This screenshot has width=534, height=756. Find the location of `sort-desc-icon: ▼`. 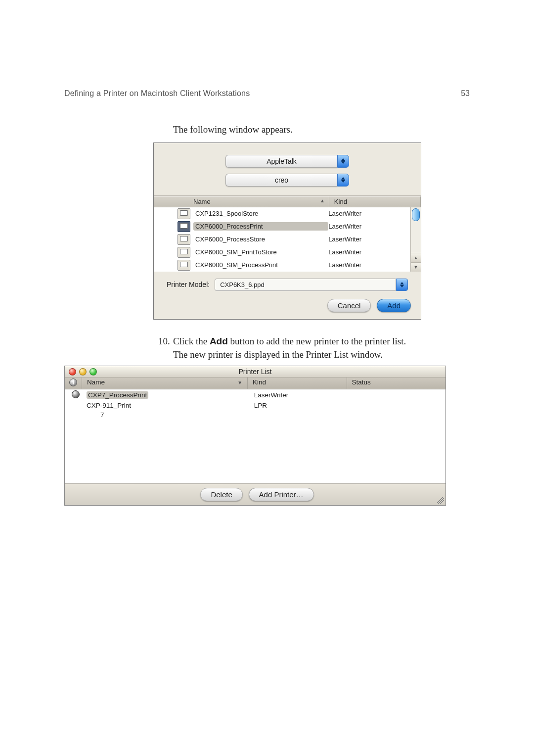

sort-desc-icon: ▼ is located at coordinates (240, 383).